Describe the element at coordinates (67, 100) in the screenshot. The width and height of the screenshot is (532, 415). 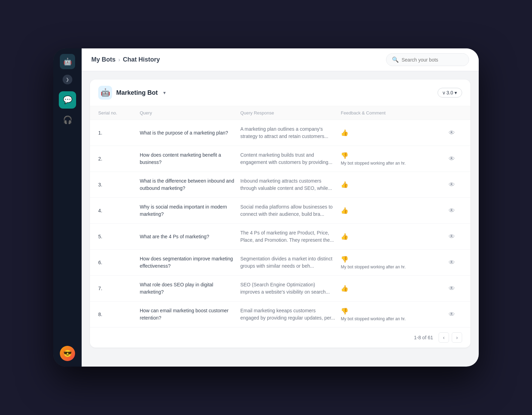
I see `sidebar-item-chat: 💬` at that location.